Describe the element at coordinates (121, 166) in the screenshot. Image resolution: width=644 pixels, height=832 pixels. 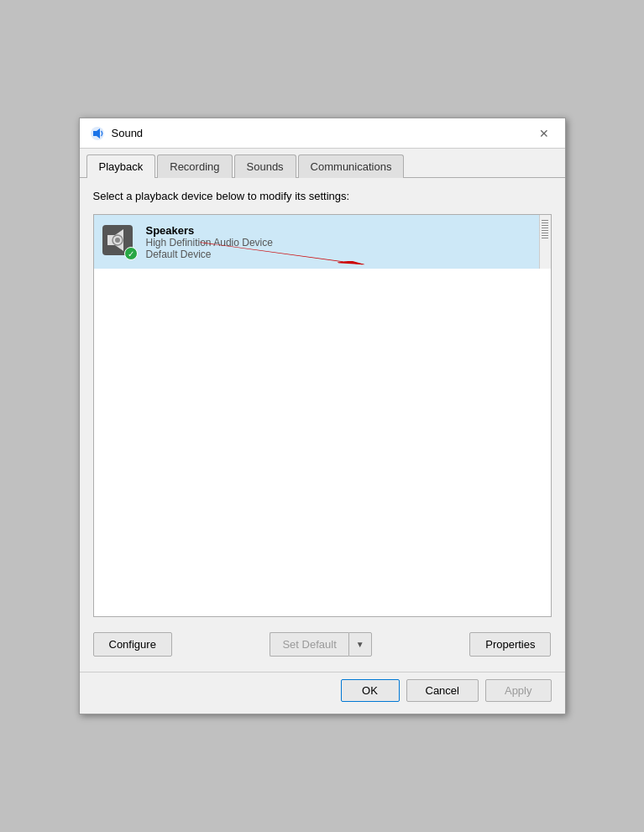
I see `tab-playback: Playback` at that location.